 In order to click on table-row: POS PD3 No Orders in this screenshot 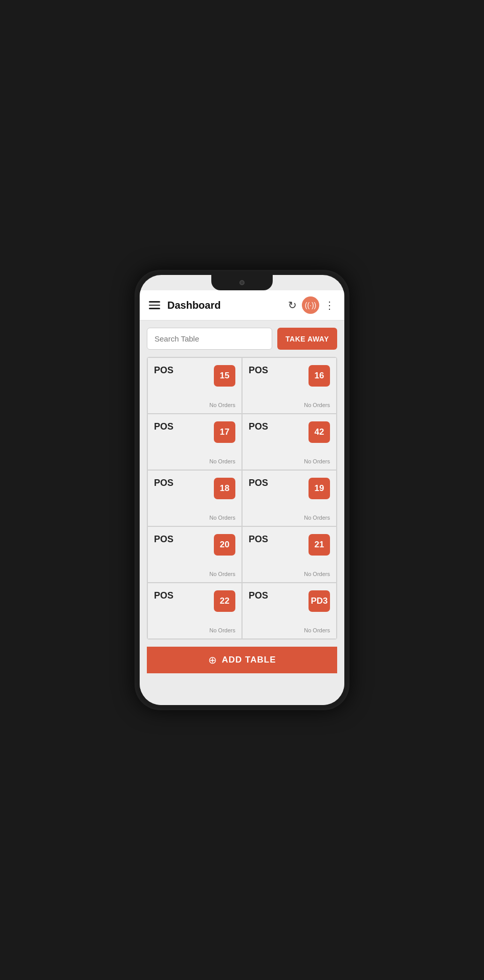, I will do `click(290, 611)`.